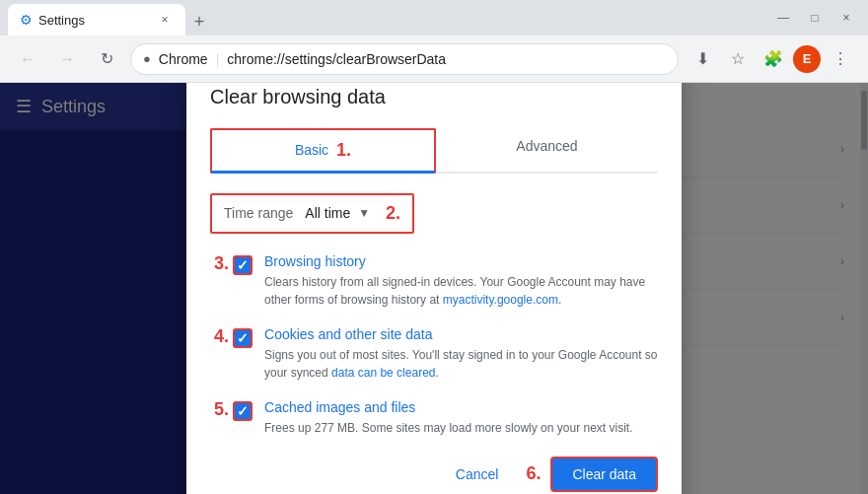 The height and width of the screenshot is (494, 868). Describe the element at coordinates (434, 354) in the screenshot. I see `cookies-item: 4. ✓ Cookies and other site data Signs y…` at that location.